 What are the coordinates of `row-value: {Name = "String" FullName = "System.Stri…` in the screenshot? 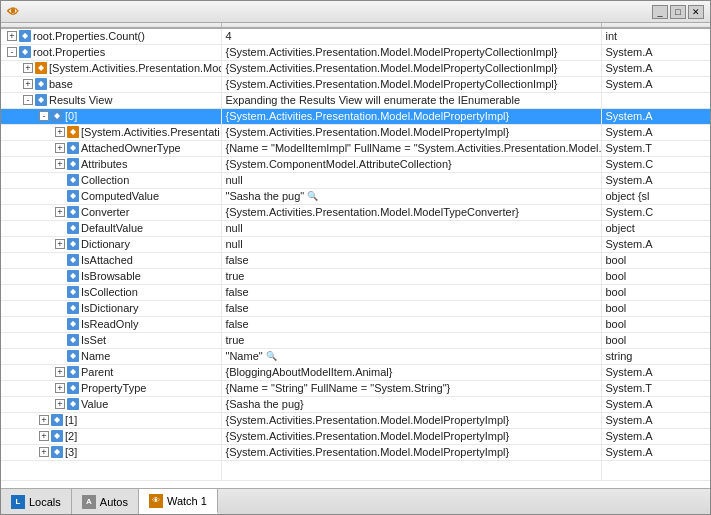 It's located at (338, 388).